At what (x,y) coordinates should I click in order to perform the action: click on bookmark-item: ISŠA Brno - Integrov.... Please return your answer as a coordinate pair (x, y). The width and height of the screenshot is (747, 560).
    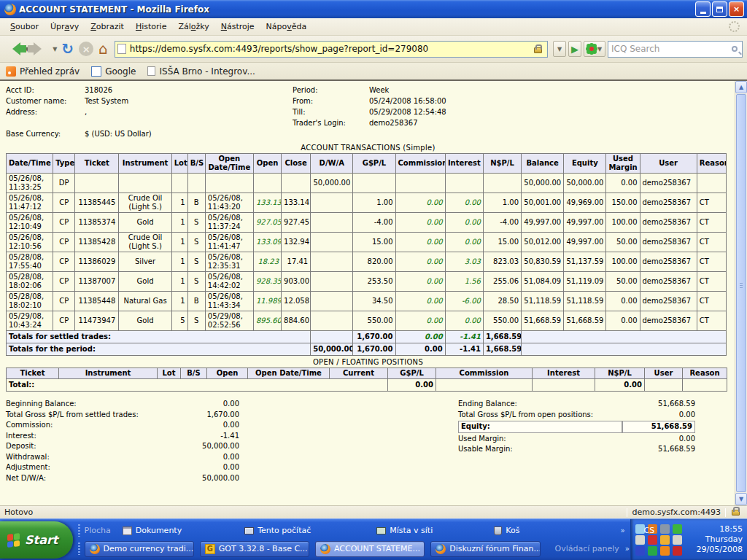
    Looking at the image, I should click on (201, 71).